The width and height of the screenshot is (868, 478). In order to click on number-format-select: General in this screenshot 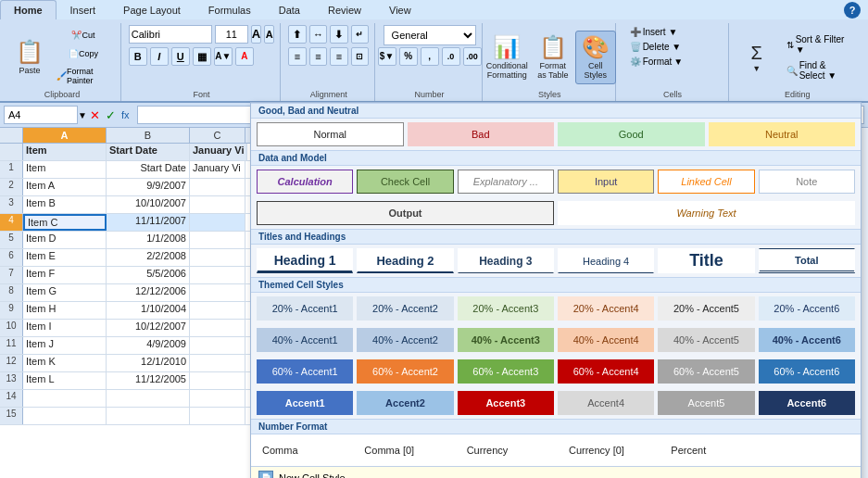, I will do `click(430, 35)`.